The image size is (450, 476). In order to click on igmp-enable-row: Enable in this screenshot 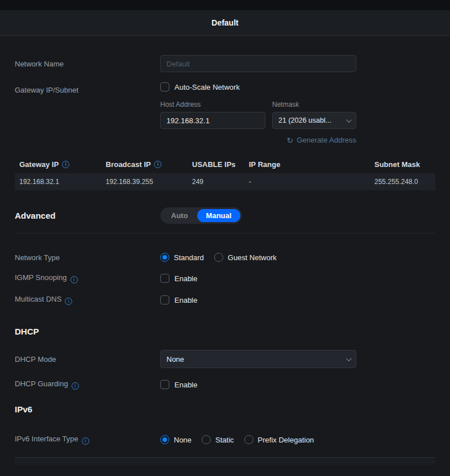, I will do `click(178, 278)`.